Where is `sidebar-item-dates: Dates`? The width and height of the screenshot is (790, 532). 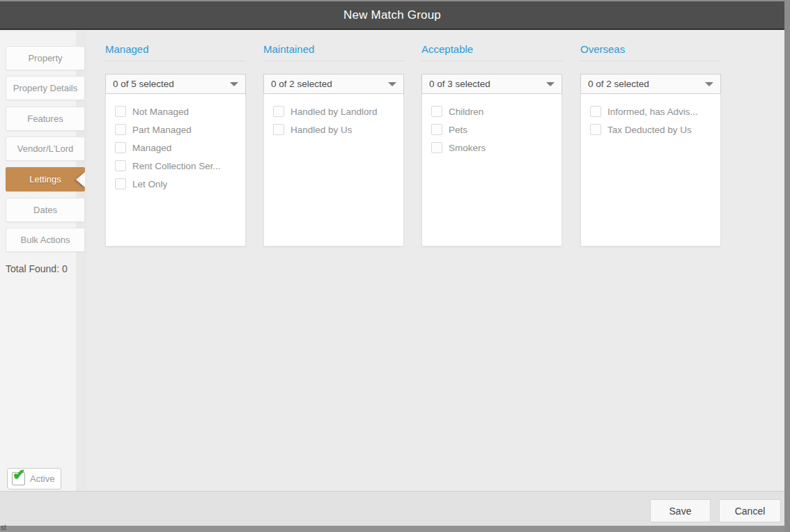 sidebar-item-dates: Dates is located at coordinates (45, 210).